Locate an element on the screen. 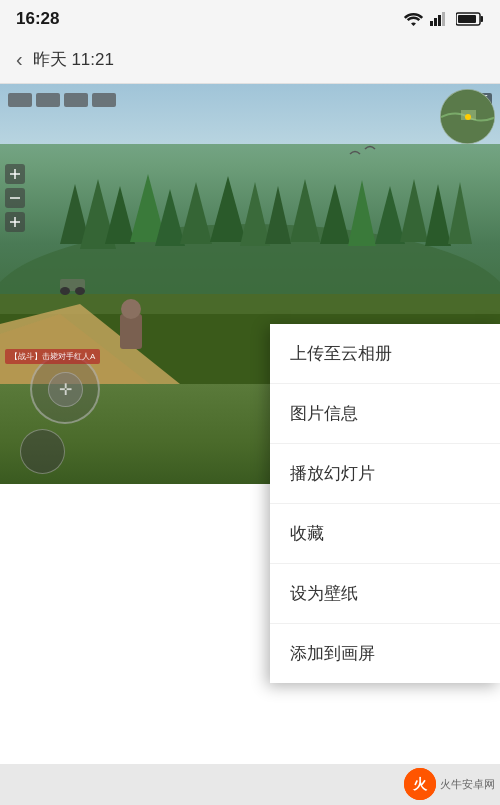 Image resolution: width=500 pixels, height=805 pixels. status-icons is located at coordinates (444, 19).